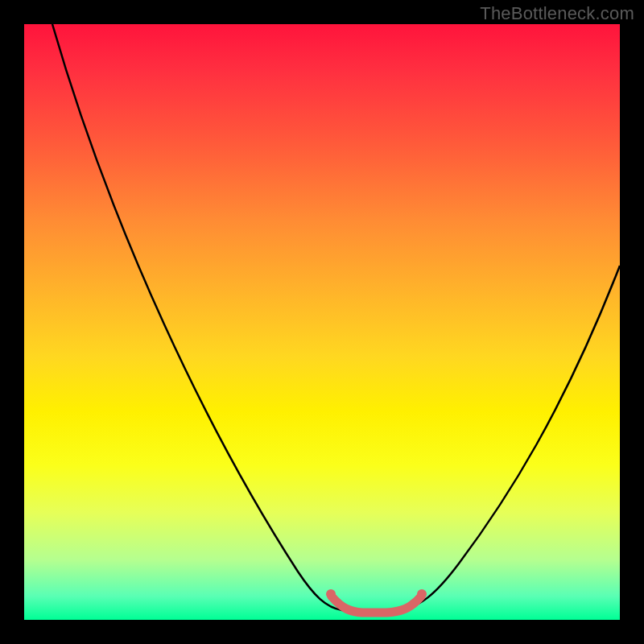 Image resolution: width=644 pixels, height=644 pixels. I want to click on minimum-highlight-right-dot, so click(422, 594).